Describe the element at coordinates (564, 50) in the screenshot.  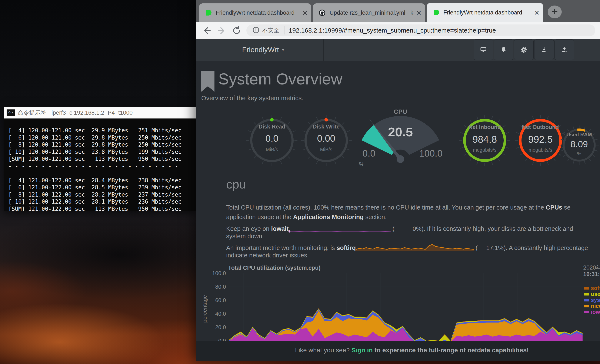
I see `export-icon` at that location.